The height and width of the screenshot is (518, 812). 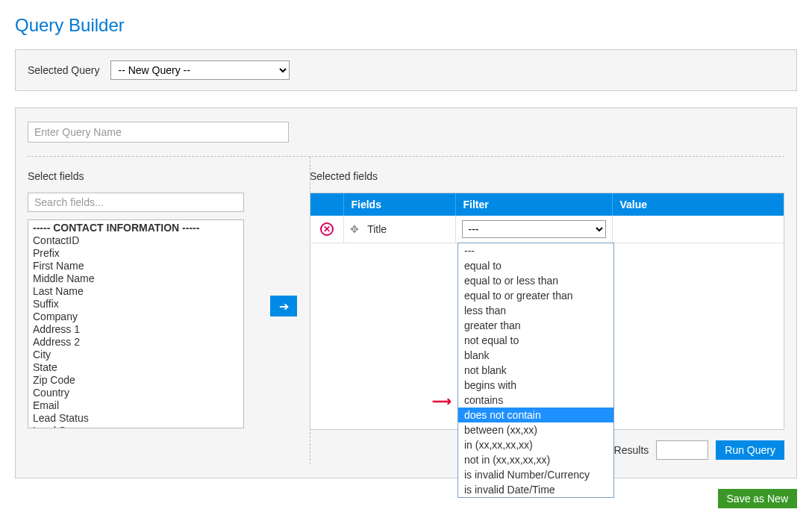 I want to click on list-item: Zip Code, so click(x=136, y=381).